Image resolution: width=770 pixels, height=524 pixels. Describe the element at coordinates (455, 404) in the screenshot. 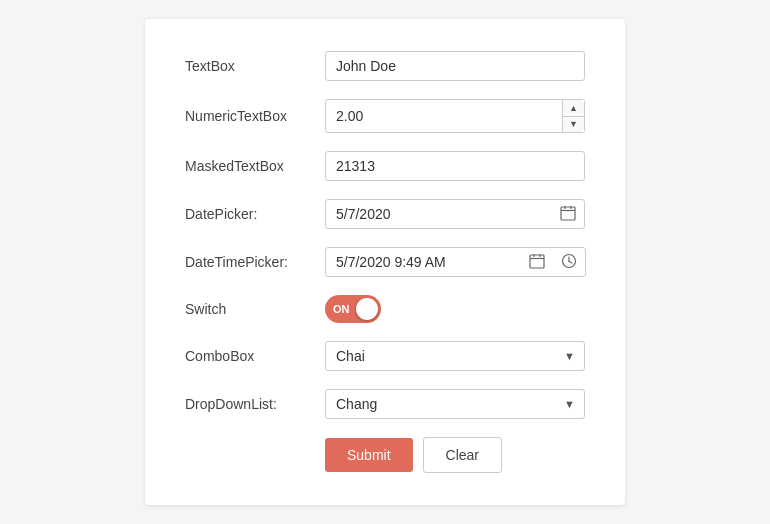

I see `dropdownlist-select: Chai Chang Aniseed Syrup` at that location.